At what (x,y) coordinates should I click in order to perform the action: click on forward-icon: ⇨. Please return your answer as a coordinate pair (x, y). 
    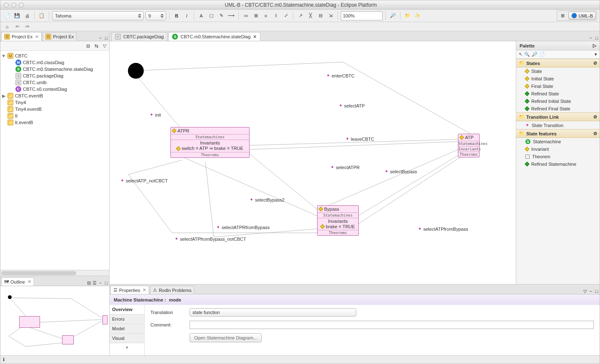
    Looking at the image, I should click on (27, 27).